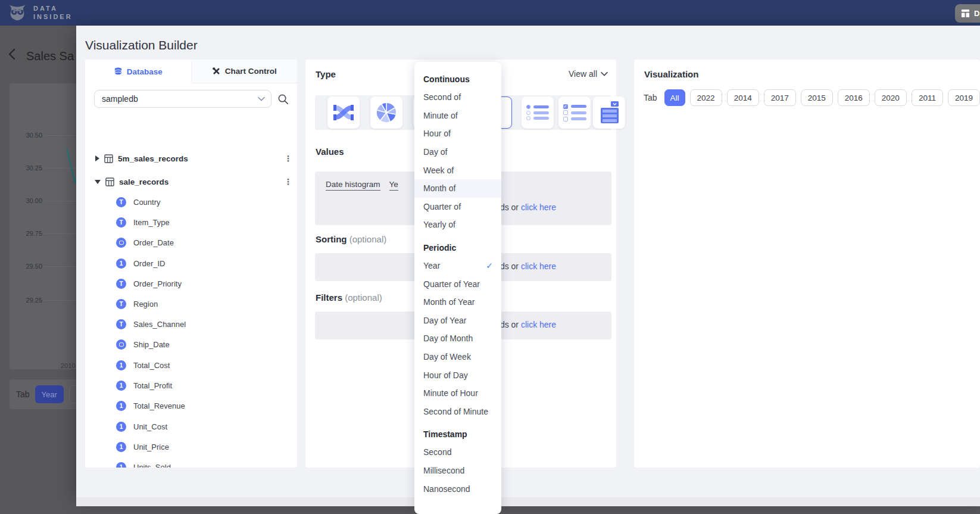  What do you see at coordinates (458, 207) in the screenshot?
I see `dropdown-item: Quarter of` at bounding box center [458, 207].